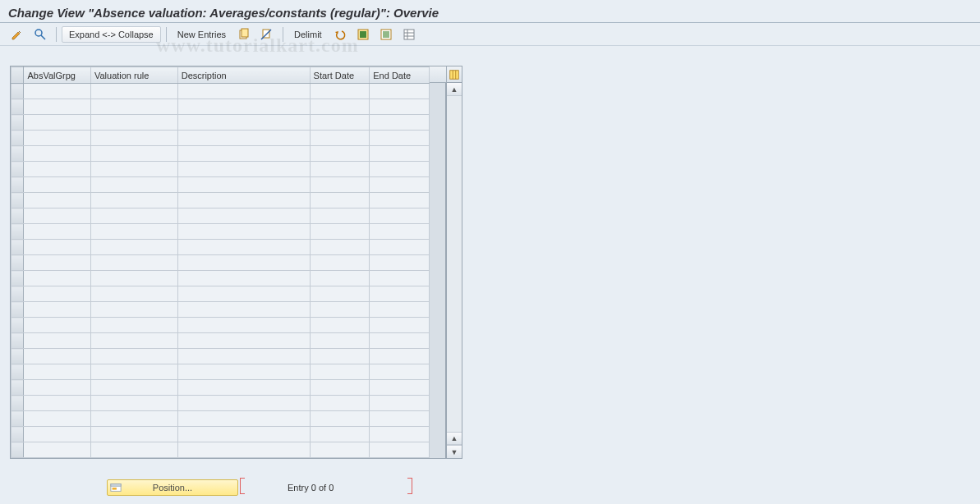 The image size is (980, 504). I want to click on vertical-scrollbar: ▲ ▲ ▼, so click(454, 271).